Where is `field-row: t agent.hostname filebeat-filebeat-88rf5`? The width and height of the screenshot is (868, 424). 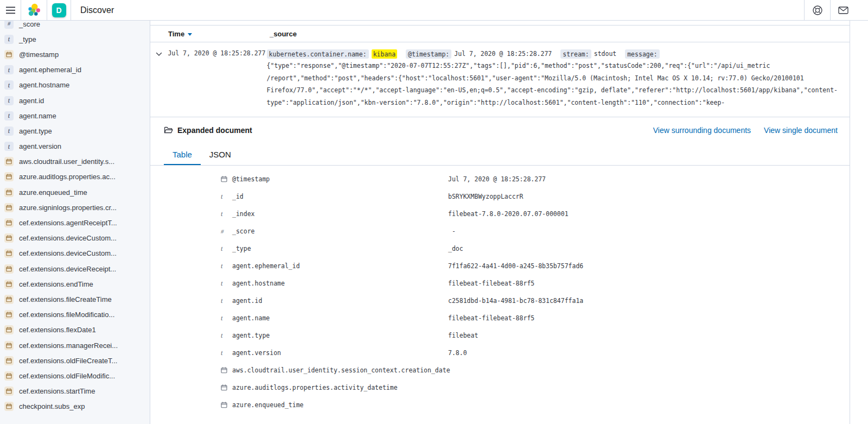 field-row: t agent.hostname filebeat-filebeat-88rf5 is located at coordinates (500, 283).